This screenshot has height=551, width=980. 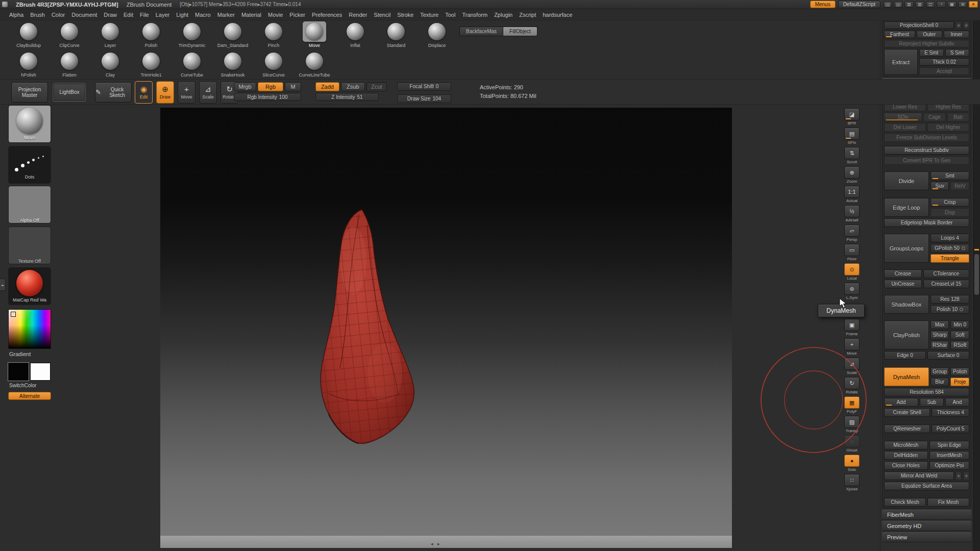 I want to click on projection-master-button: Projection Master, so click(x=30, y=92).